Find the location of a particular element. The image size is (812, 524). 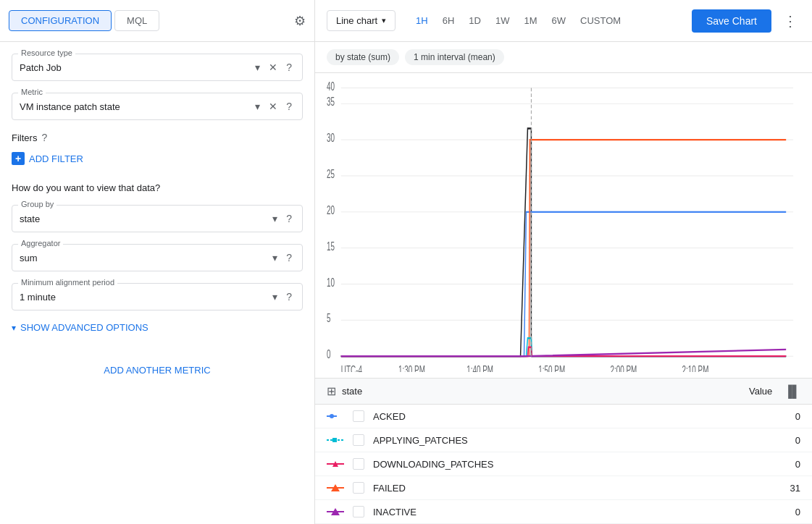

inactive-line-icon is located at coordinates (337, 512).